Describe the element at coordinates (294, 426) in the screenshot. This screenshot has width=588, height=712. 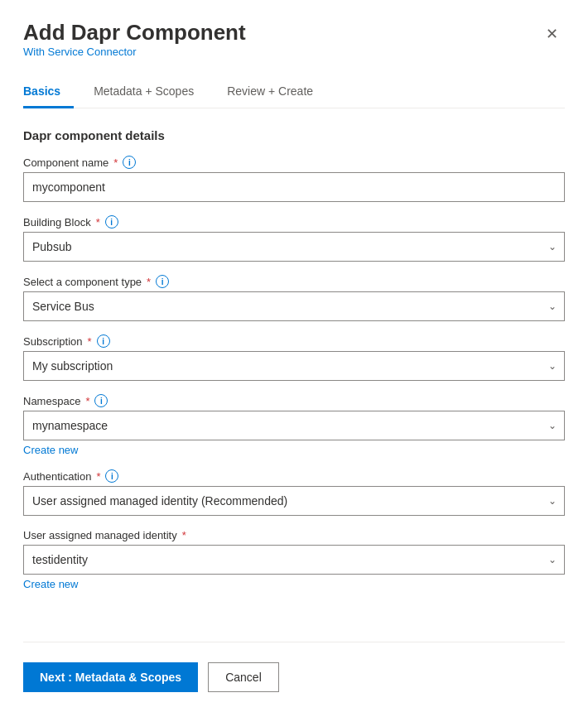
I see `namespace-select: mynamespace` at that location.